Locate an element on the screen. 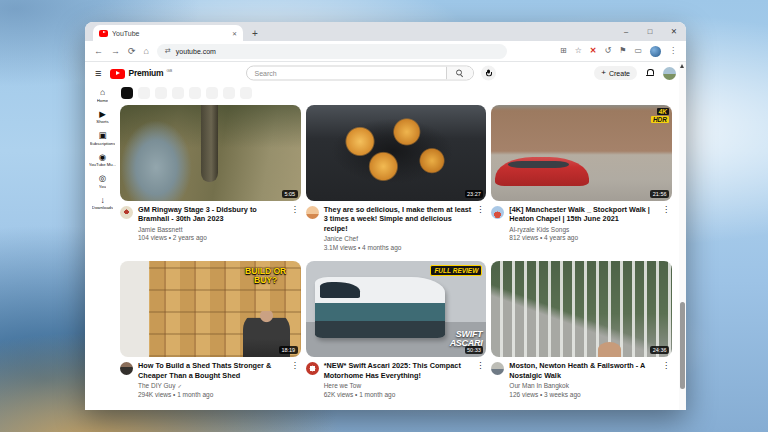  page-scrollbar is located at coordinates (682, 236).